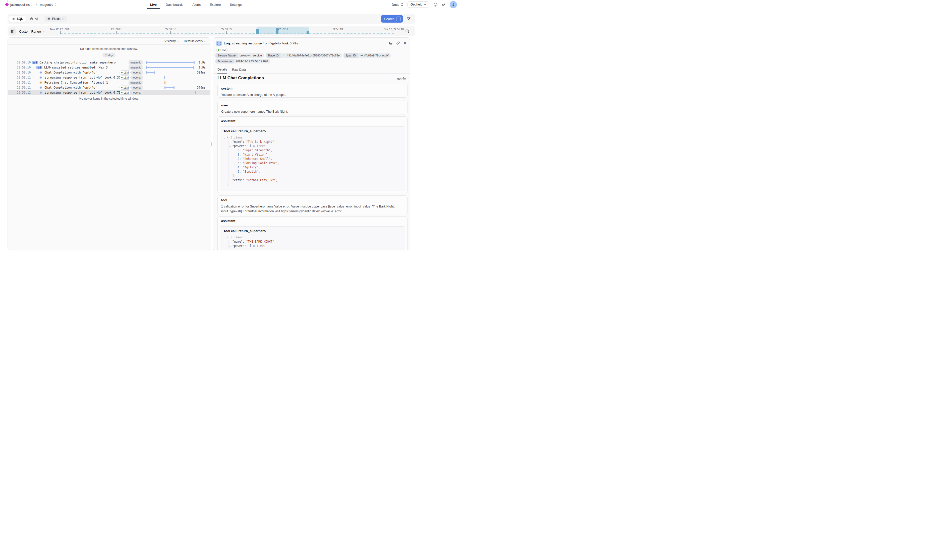  What do you see at coordinates (409, 19) in the screenshot?
I see `filter-button` at bounding box center [409, 19].